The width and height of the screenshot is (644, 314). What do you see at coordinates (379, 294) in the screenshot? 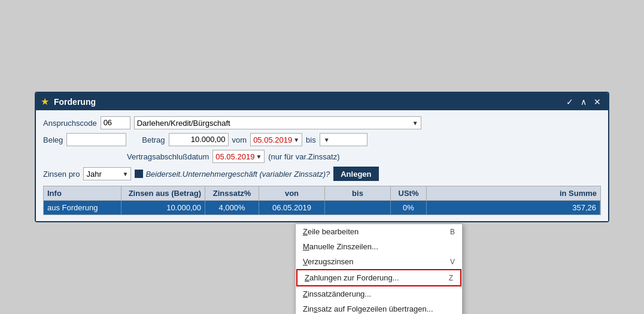
I see `menu-item-zinssatzaenderung: Zinssatzänderung...` at bounding box center [379, 294].